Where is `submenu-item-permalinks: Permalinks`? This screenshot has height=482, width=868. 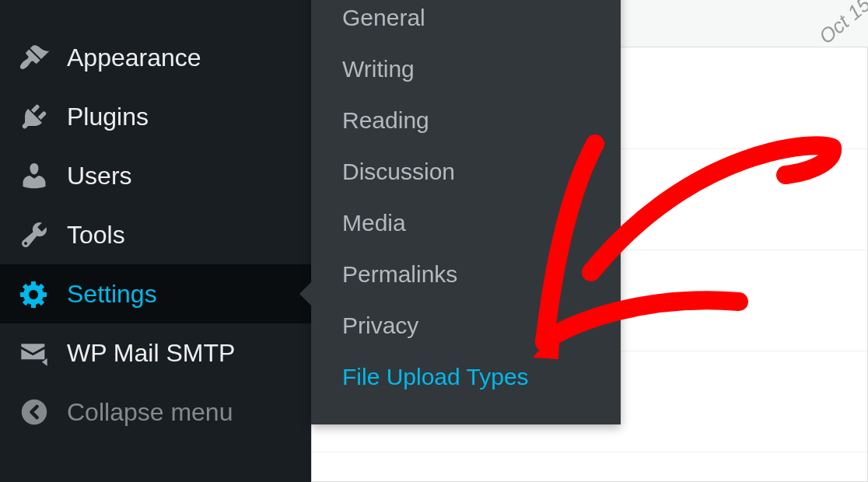 submenu-item-permalinks: Permalinks is located at coordinates (466, 274).